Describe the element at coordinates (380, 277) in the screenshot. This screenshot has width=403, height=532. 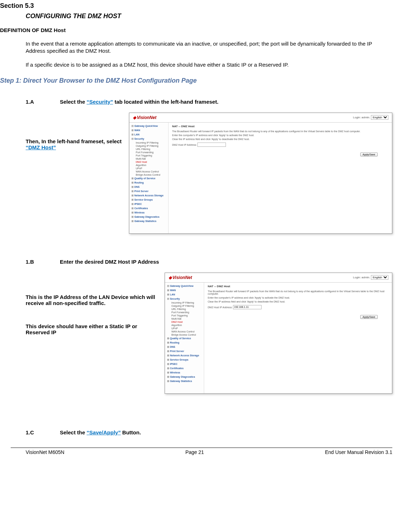
I see `mock-language-select-b: English` at that location.